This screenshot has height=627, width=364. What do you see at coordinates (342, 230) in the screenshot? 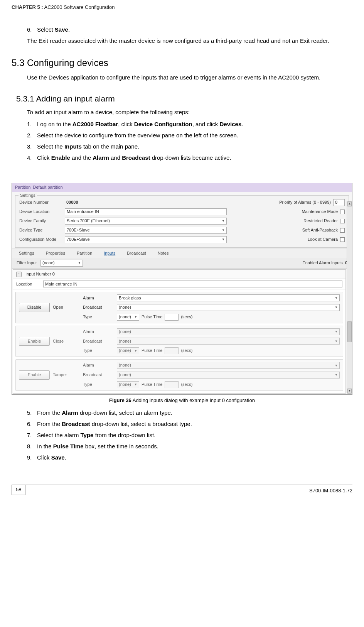
I see `anti-passback-checkbox` at bounding box center [342, 230].